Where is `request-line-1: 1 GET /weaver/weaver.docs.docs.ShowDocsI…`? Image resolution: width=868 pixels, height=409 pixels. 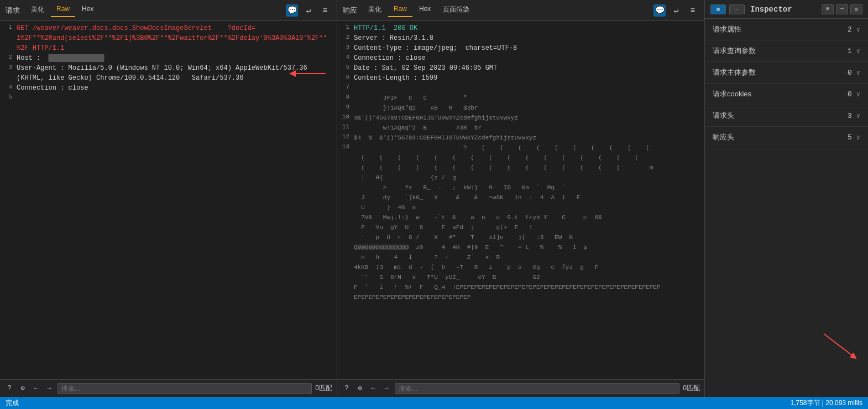 request-line-1: 1 GET /weaver/weaver.docs.docs.ShowDocsI… is located at coordinates (168, 38).